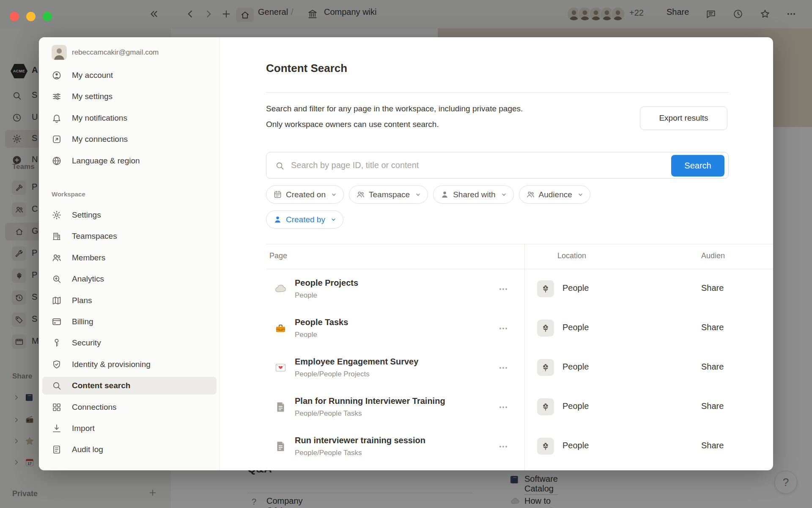 The image size is (812, 508). Describe the element at coordinates (321, 323) in the screenshot. I see `page-title: People Tasks` at that location.